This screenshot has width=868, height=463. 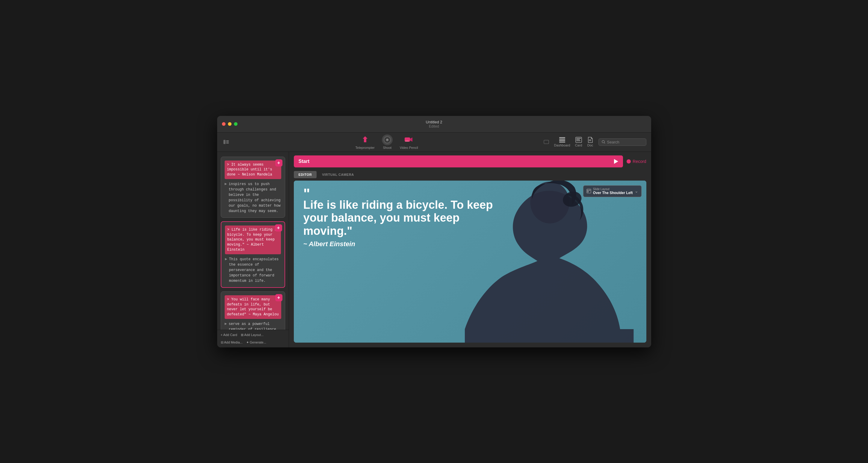 What do you see at coordinates (226, 142) in the screenshot?
I see `sidebar-toggle-button` at bounding box center [226, 142].